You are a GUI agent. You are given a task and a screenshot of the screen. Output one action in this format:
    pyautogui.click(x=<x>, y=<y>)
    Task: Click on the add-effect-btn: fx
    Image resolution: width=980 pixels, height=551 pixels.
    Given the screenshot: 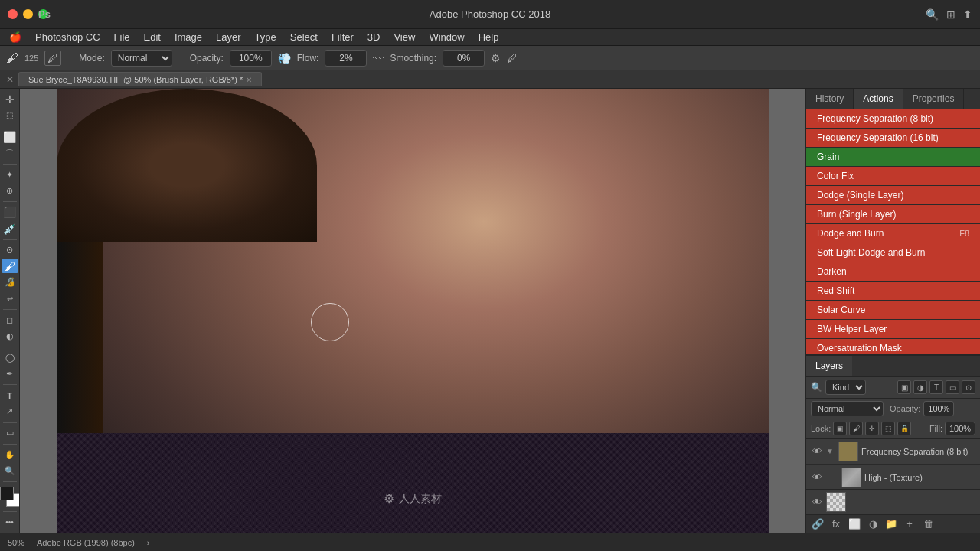 What is the action you would take?
    pyautogui.click(x=836, y=524)
    